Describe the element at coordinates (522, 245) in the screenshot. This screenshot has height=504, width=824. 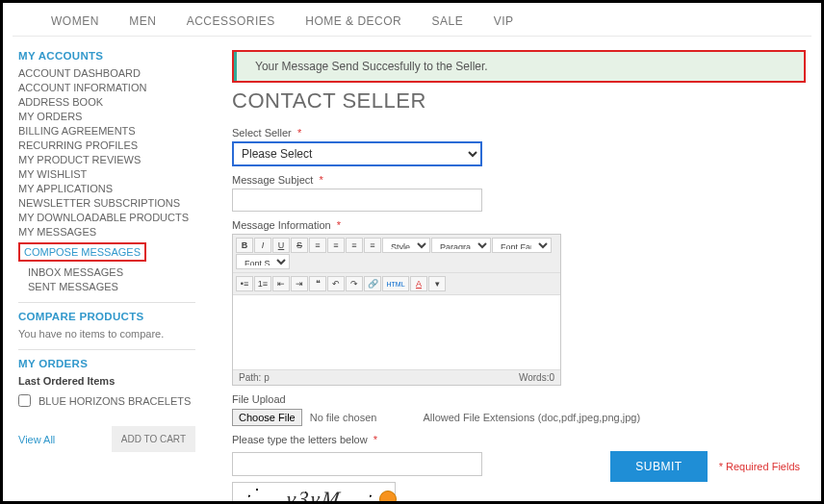
I see `editor-fontfamily-select: Font Family` at that location.